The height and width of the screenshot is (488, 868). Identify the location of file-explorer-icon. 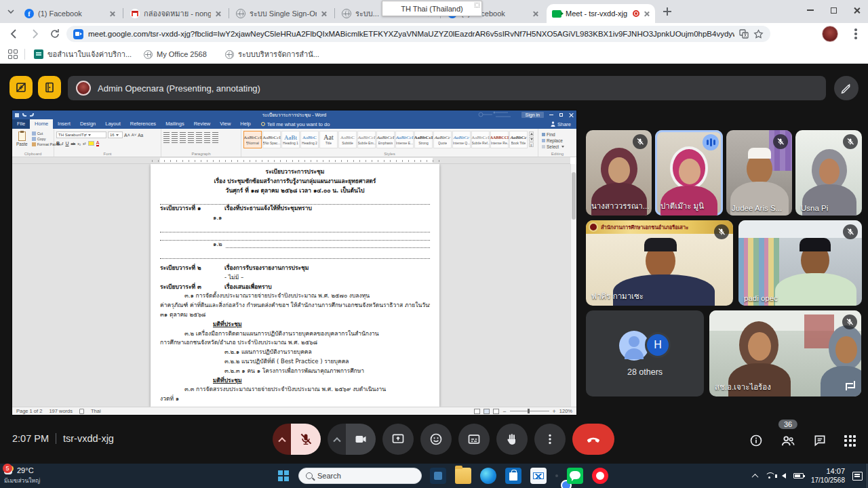
(463, 476).